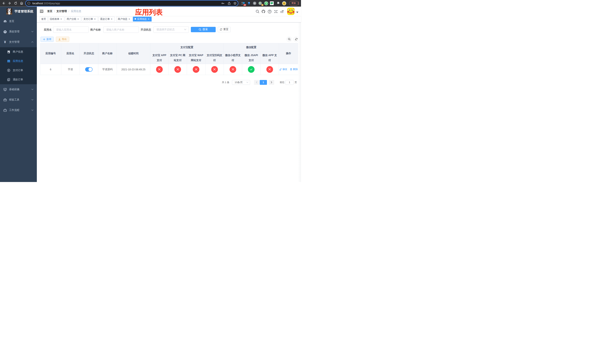 The image size is (602, 364). Describe the element at coordinates (62, 11) in the screenshot. I see `breadcrumb-payment: 支付管理` at that location.